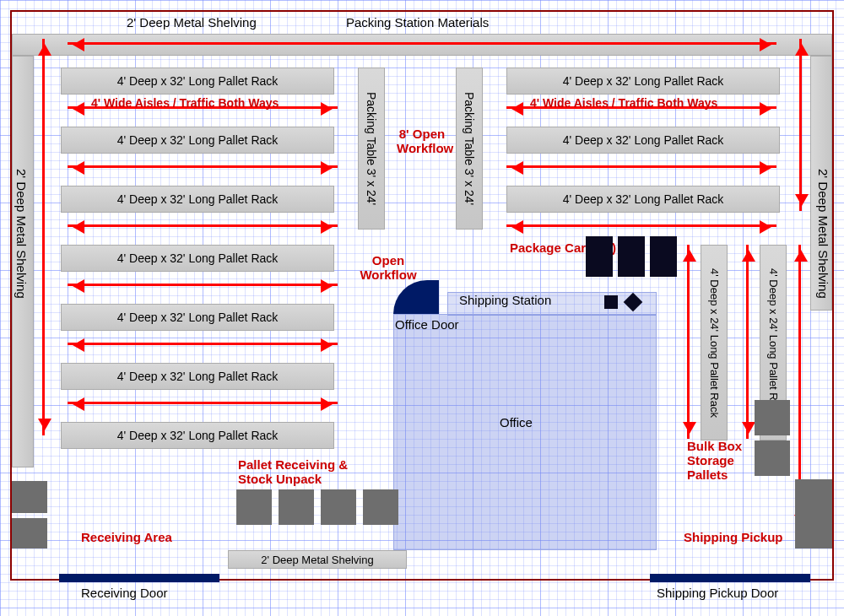 Image resolution: width=844 pixels, height=616 pixels. What do you see at coordinates (197, 376) in the screenshot?
I see `rack-left-6: 4' Deep x 32' Long Pallet Rack` at bounding box center [197, 376].